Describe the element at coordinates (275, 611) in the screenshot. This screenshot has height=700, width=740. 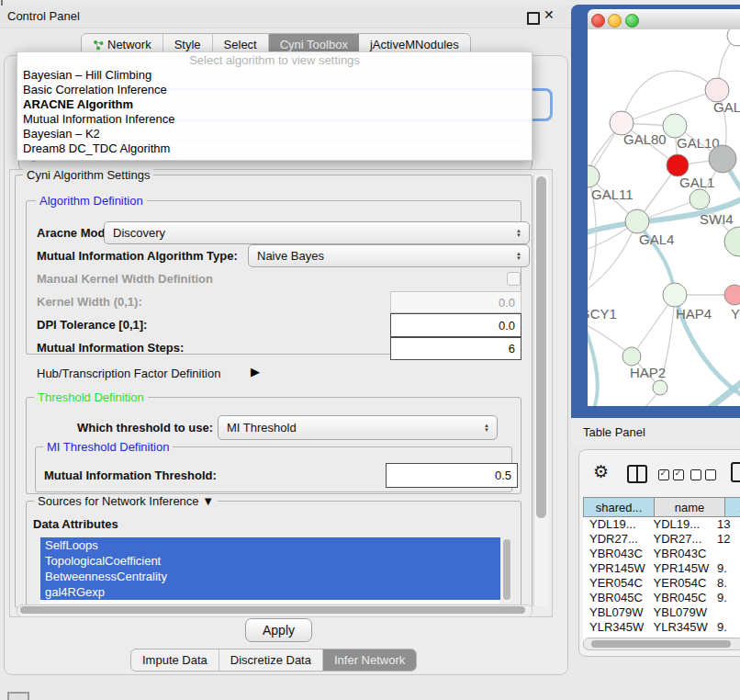
I see `settings-horizontal-scrollbar` at that location.